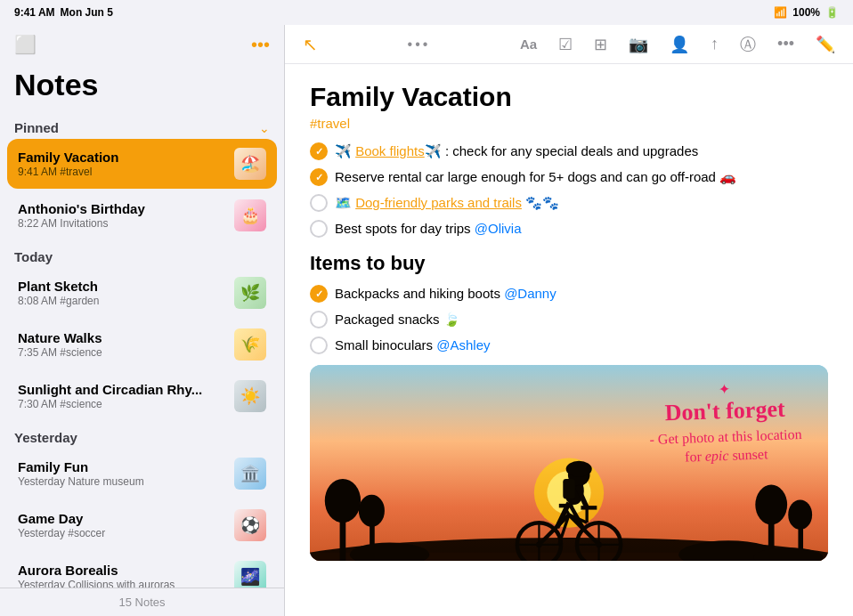  I want to click on notes-count: 15 Notes, so click(142, 602).